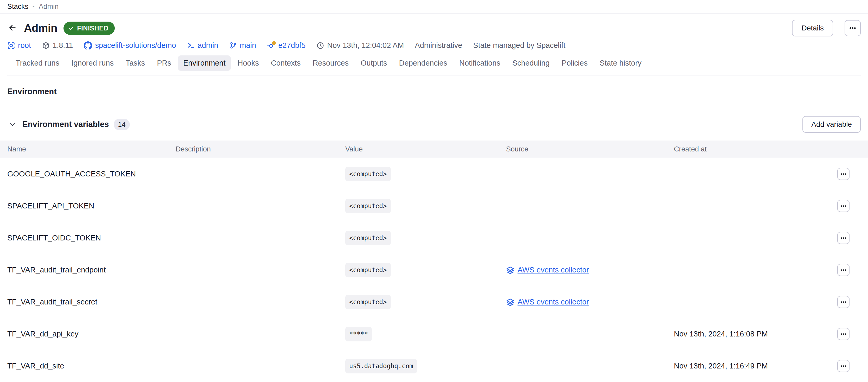 This screenshot has width=868, height=382. I want to click on tab-state-history: State history, so click(621, 63).